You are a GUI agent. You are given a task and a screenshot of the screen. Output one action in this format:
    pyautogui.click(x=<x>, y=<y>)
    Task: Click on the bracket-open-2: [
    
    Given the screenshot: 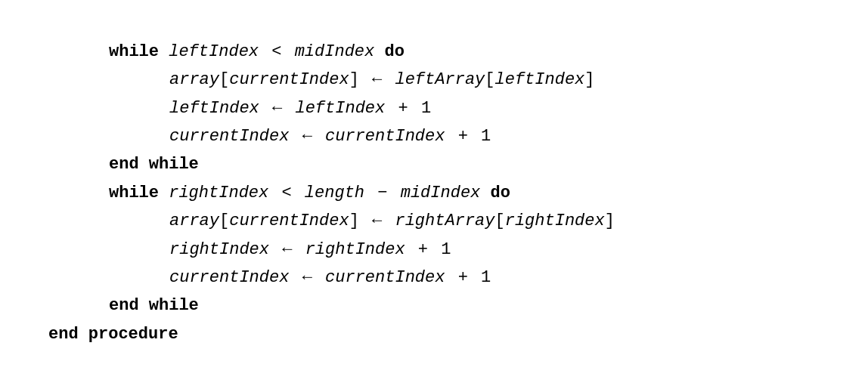 What is the action you would take?
    pyautogui.click(x=490, y=80)
    